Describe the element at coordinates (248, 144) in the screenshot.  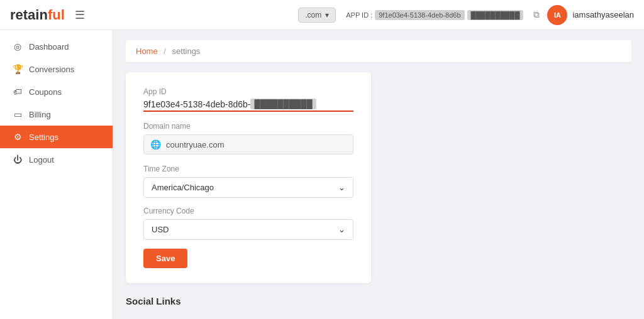
I see `domain-field: 🌐 countryuae.com` at that location.